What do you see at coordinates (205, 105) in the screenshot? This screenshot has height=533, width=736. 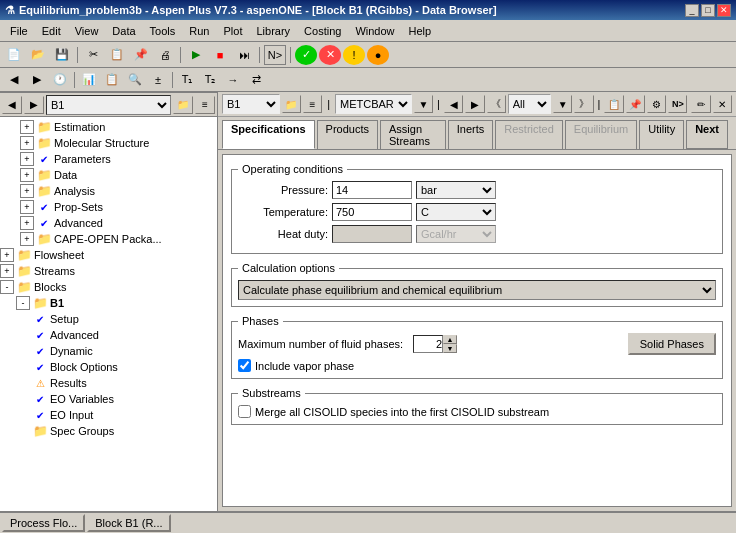 I see `left-list-btn: ≡` at bounding box center [205, 105].